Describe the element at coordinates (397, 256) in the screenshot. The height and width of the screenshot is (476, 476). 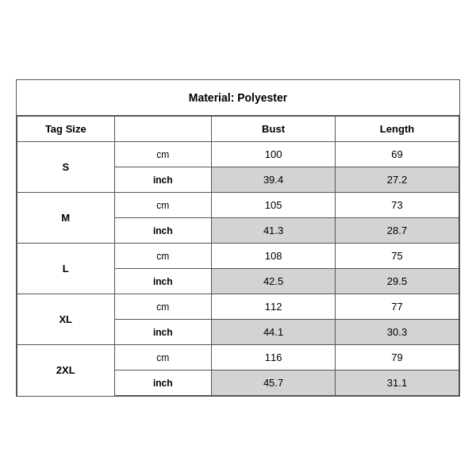
I see `cm-length-cell: 75` at that location.